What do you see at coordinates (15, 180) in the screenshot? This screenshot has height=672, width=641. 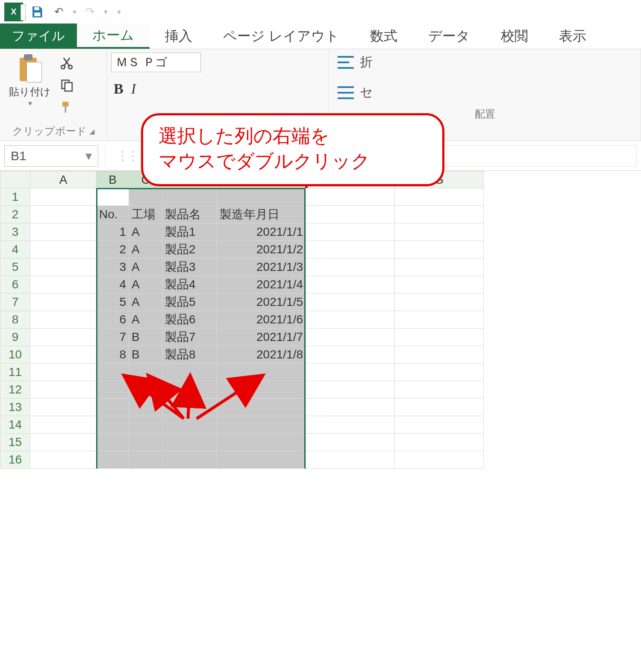 I see `select-all-corner` at bounding box center [15, 180].